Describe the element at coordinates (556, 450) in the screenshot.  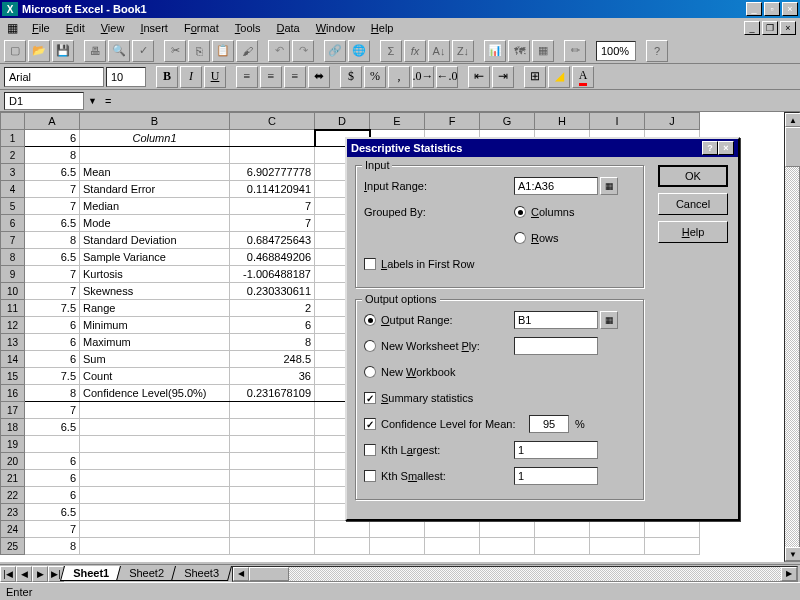
I see `kth-largest-field` at that location.